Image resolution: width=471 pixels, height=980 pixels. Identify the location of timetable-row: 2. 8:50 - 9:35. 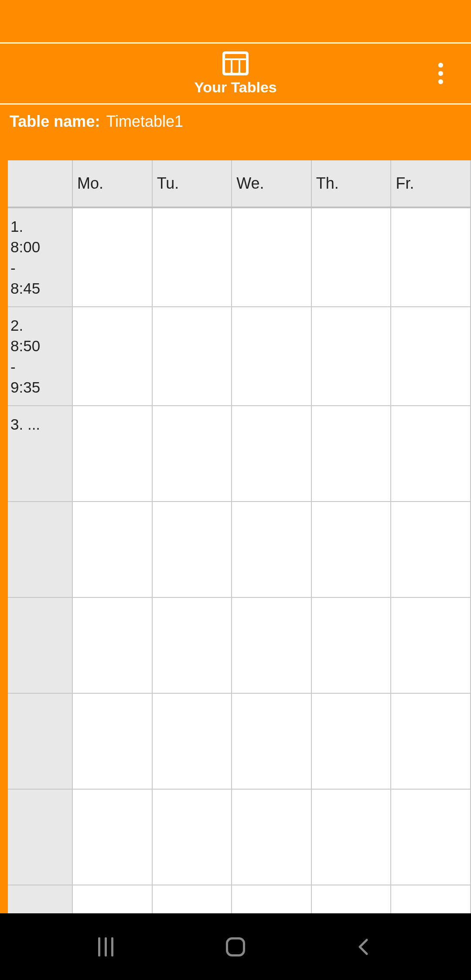
(239, 356).